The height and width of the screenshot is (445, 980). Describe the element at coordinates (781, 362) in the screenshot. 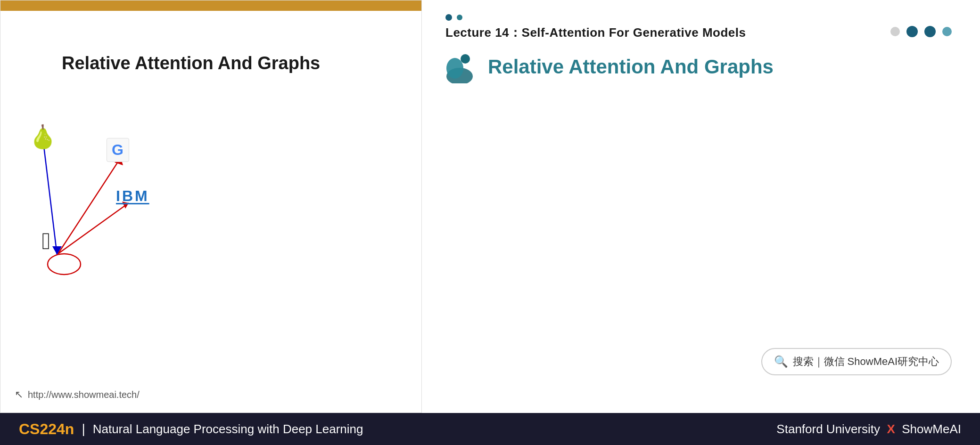

I see `search-icon: 🔍` at that location.